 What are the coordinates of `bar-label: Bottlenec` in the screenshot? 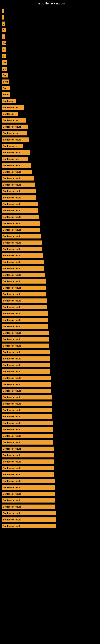 It's located at (8, 101).